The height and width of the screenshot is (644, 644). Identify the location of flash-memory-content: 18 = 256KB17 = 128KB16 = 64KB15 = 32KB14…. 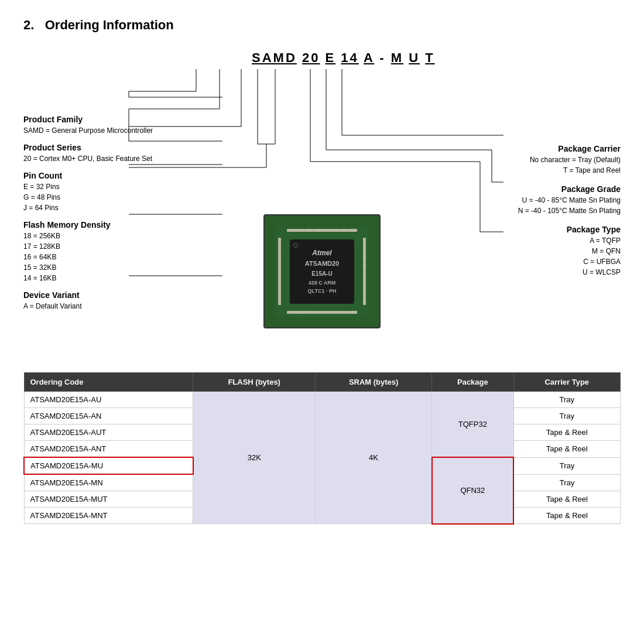
(123, 257).